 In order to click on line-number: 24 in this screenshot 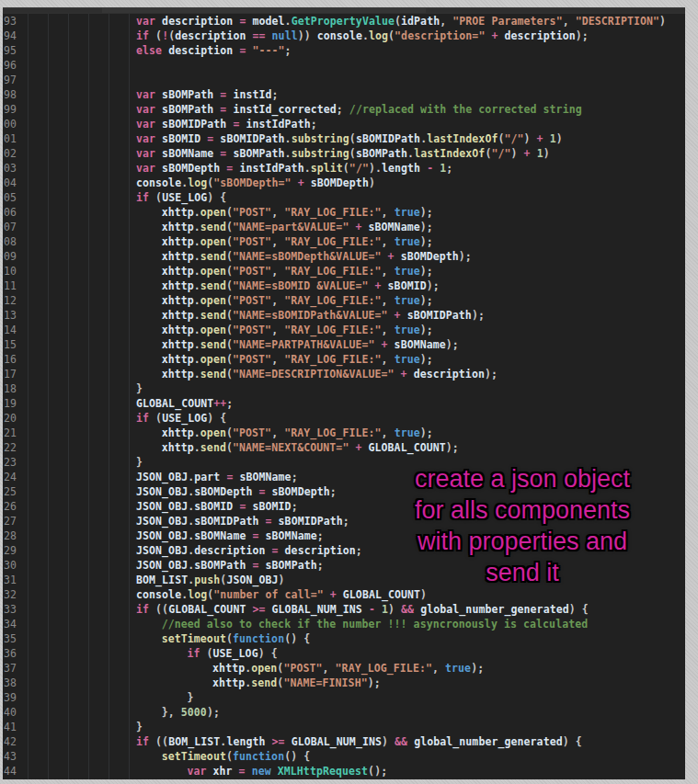, I will do `click(11, 477)`.